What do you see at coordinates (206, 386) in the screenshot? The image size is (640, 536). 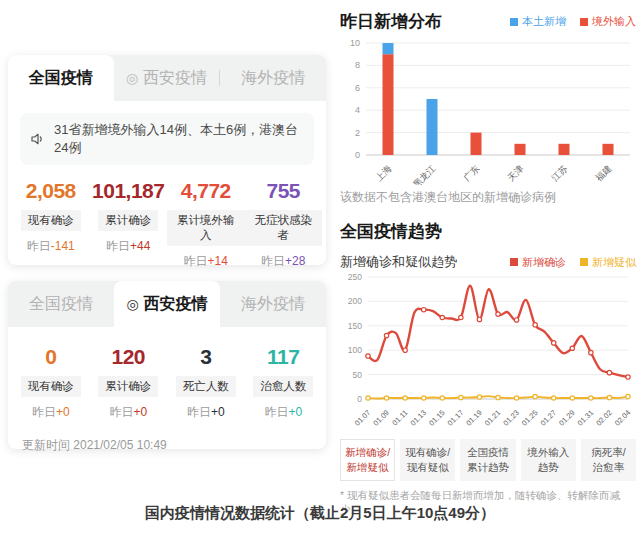 I see `stat-label: 死亡人数` at bounding box center [206, 386].